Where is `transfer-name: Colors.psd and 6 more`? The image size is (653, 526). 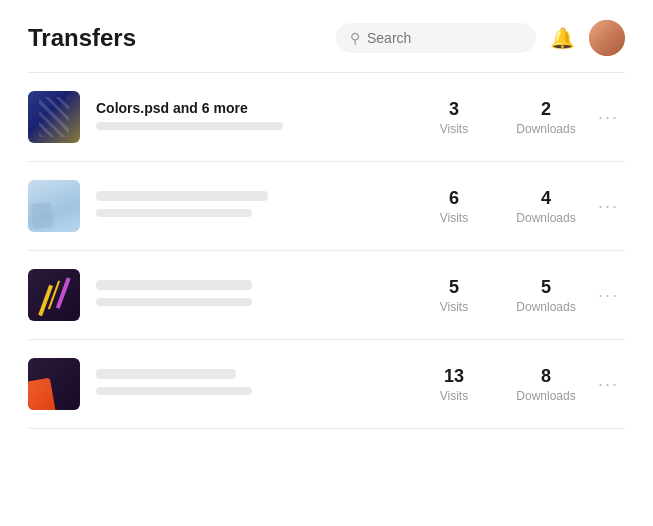
transfer-name: Colors.psd and 6 more is located at coordinates (252, 108).